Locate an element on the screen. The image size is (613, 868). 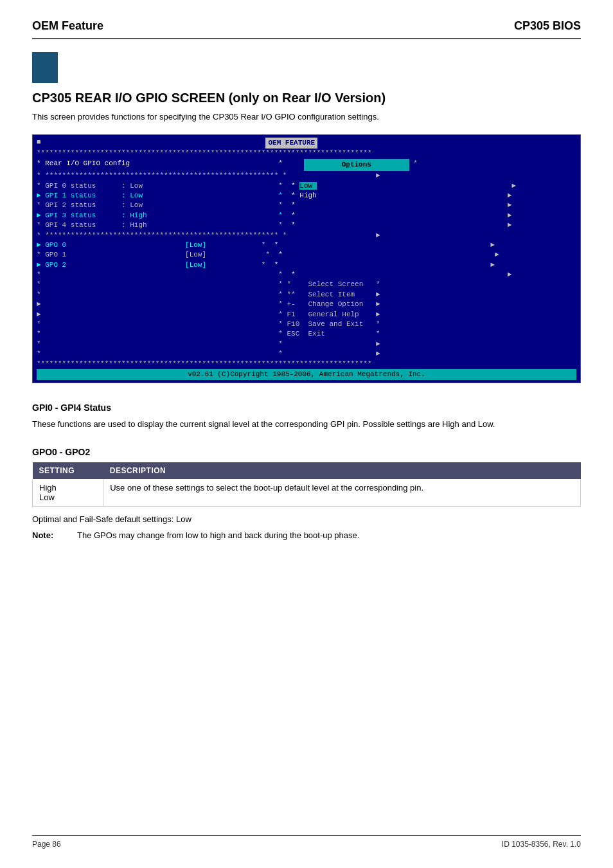
corner-decoration is located at coordinates (45, 65).